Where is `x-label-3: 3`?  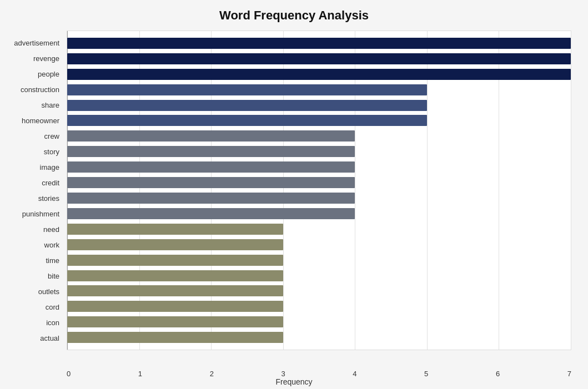
x-label-3: 3 is located at coordinates (283, 374).